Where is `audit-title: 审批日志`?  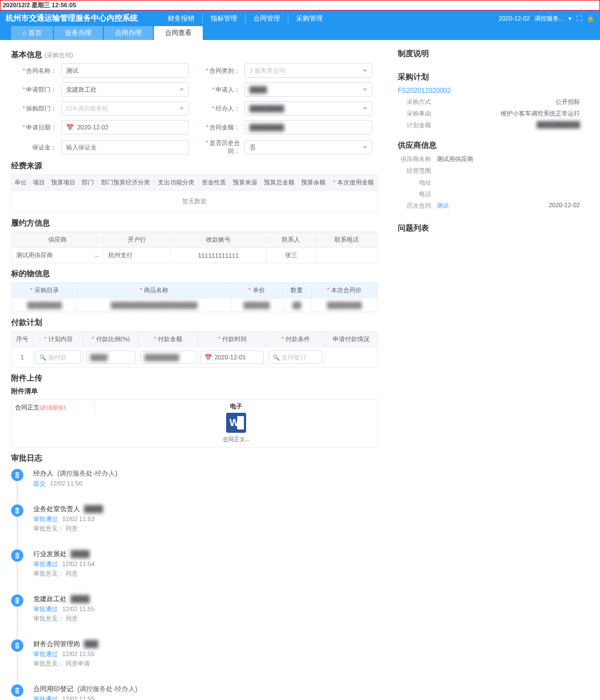 audit-title: 审批日志 is located at coordinates (194, 458).